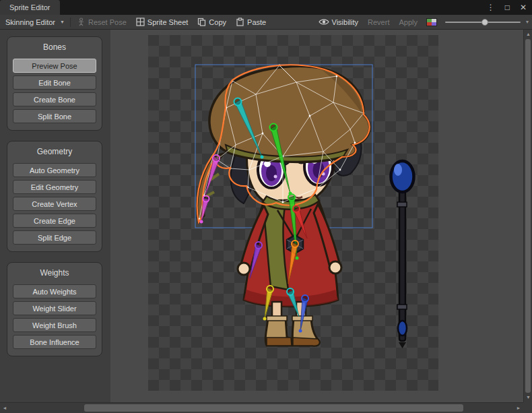 This screenshot has height=413, width=532. I want to click on zoom-slider-handle, so click(485, 22).